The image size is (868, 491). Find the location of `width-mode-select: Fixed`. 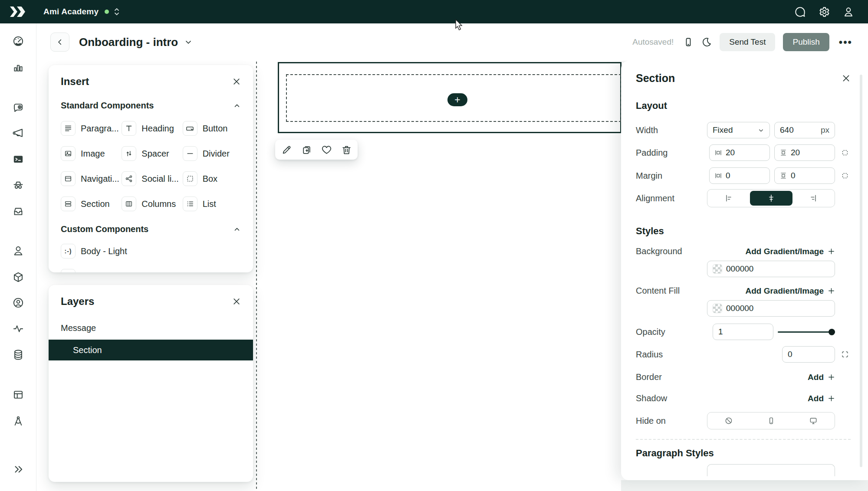

width-mode-select: Fixed is located at coordinates (739, 130).